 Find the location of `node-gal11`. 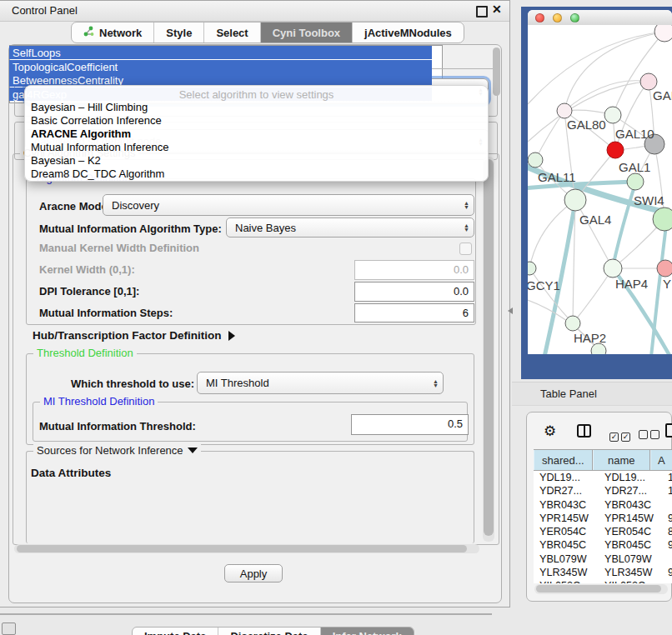

node-gal11 is located at coordinates (535, 160).